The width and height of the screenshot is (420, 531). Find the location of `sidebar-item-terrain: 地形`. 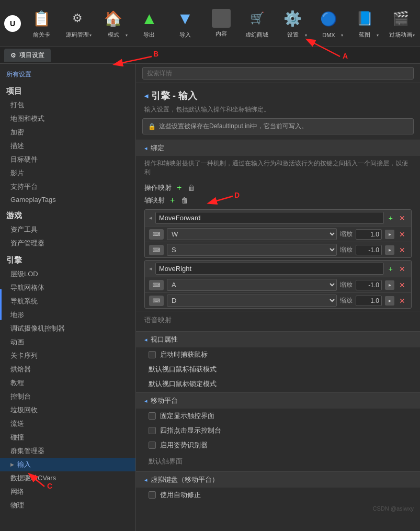

sidebar-item-terrain: 地形 is located at coordinates (68, 315).